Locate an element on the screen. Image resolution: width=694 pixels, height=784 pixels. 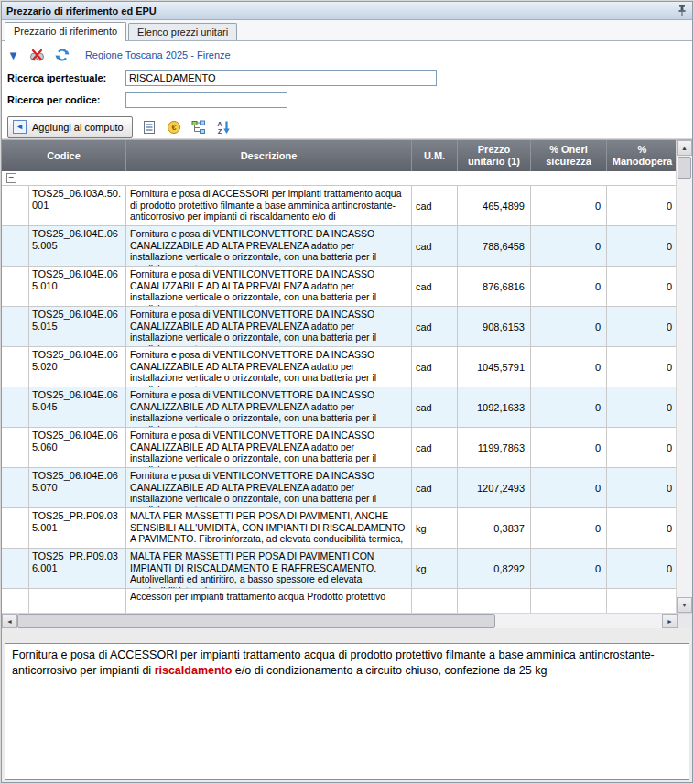
horizontal-scroll-track is located at coordinates (579, 621).